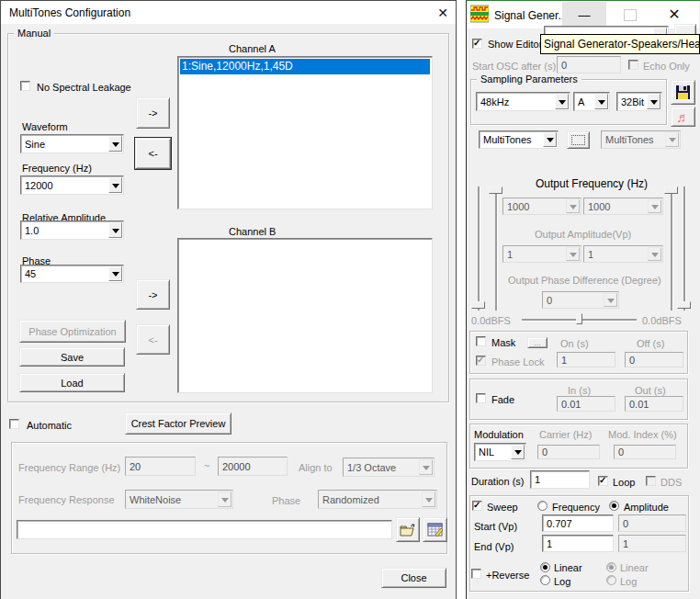 This screenshot has width=700, height=599. What do you see at coordinates (683, 92) in the screenshot?
I see `save-signal-button` at bounding box center [683, 92].